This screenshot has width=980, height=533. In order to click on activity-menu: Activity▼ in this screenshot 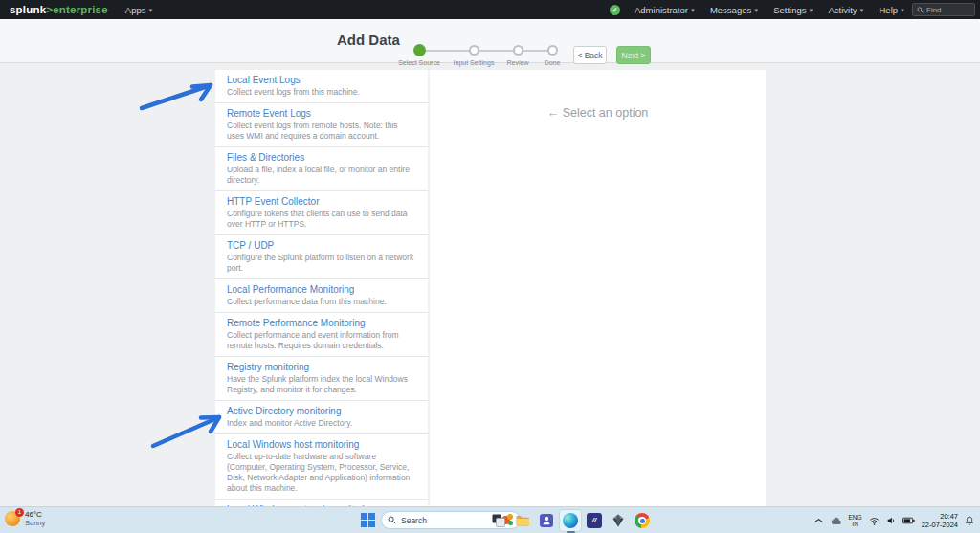, I will do `click(846, 10)`.